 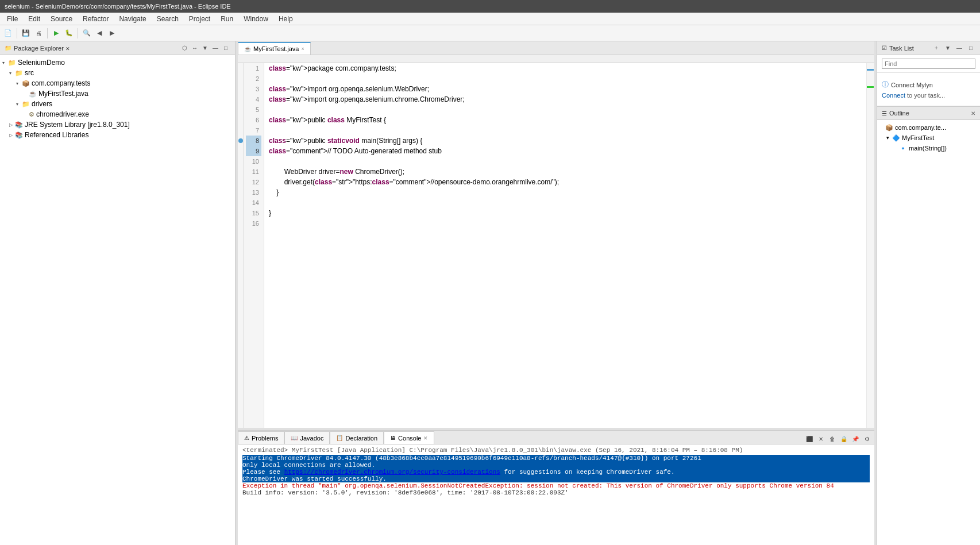 I want to click on tab-javadoc: 📖 Javadoc, so click(x=307, y=438).